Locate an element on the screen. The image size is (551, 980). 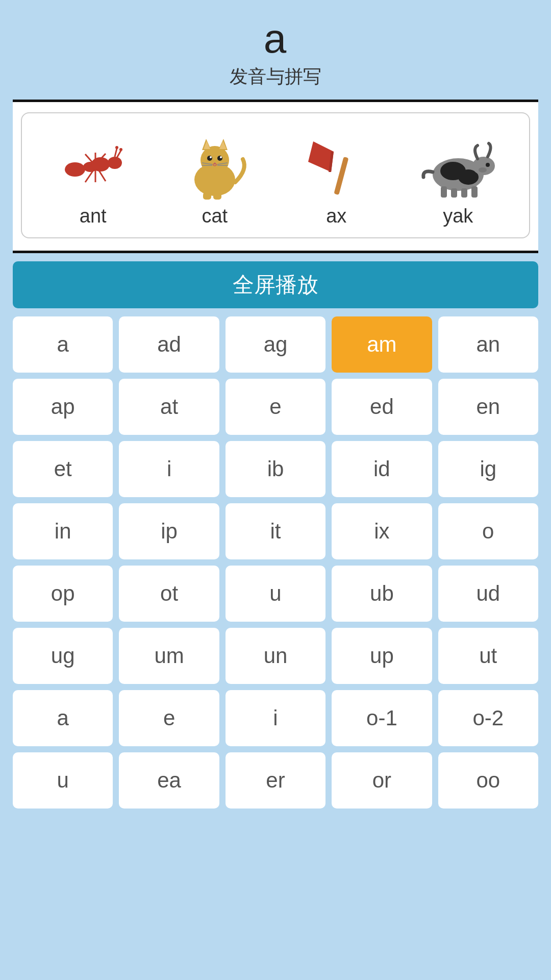
grid-cell-o-19: o is located at coordinates (488, 531).